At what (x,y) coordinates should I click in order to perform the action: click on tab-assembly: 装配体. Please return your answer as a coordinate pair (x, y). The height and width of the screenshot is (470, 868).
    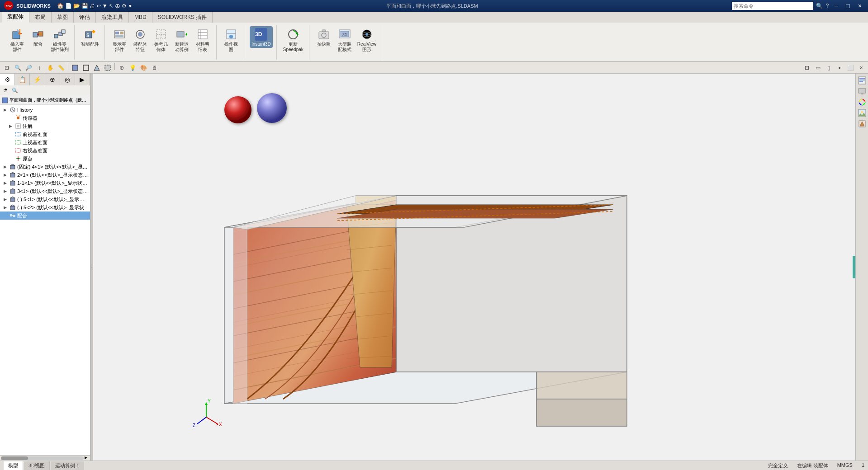
    Looking at the image, I should click on (15, 17).